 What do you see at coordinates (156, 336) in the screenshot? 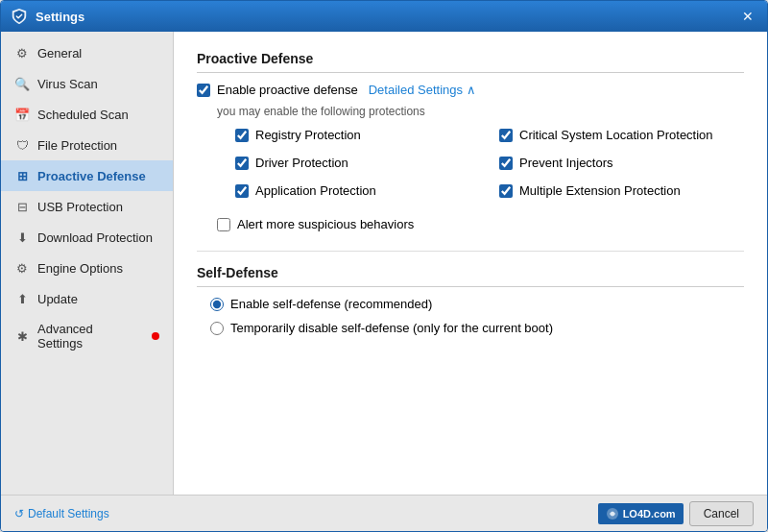
I see `notification-badge` at bounding box center [156, 336].